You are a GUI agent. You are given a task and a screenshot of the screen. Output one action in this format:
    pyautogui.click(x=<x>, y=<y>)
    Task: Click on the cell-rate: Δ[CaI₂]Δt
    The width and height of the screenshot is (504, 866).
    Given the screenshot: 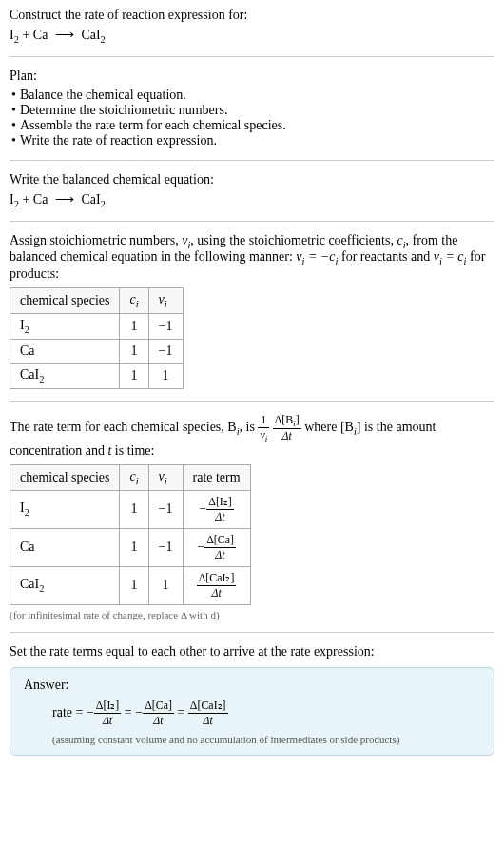 What is the action you would take?
    pyautogui.click(x=217, y=585)
    